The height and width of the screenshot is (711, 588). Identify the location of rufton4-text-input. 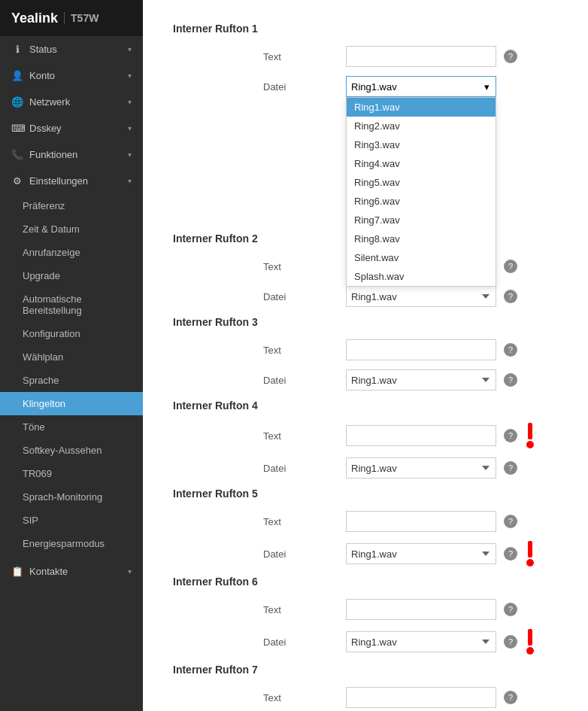
(421, 436).